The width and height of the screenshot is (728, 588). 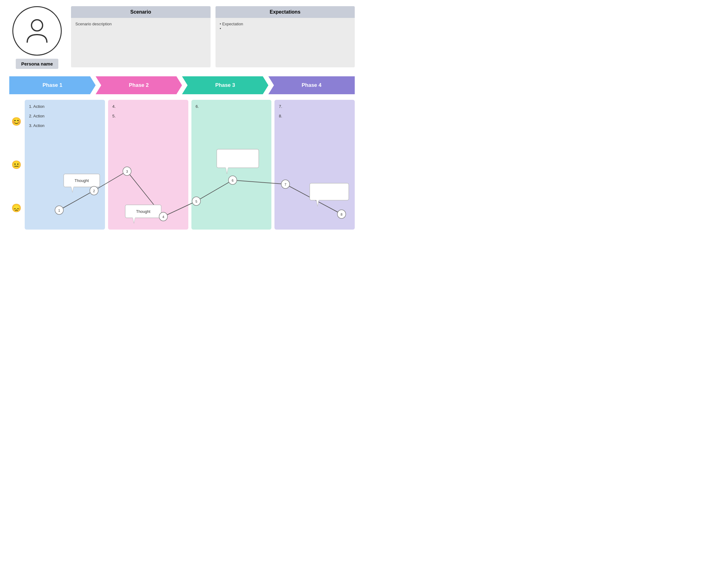 I want to click on phase-1-label: Phase 1, so click(x=52, y=85).